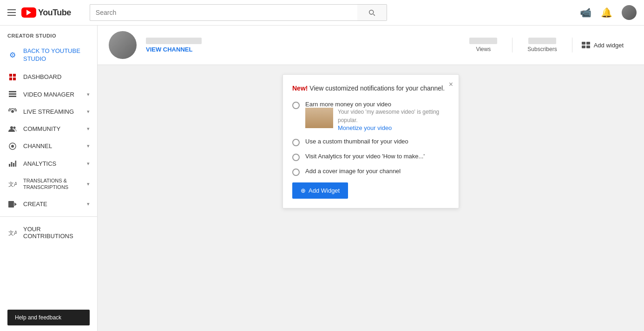 The image size is (644, 331). I want to click on notif-text-analytics: Visit Analytics for your video 'How to m…, so click(377, 156).